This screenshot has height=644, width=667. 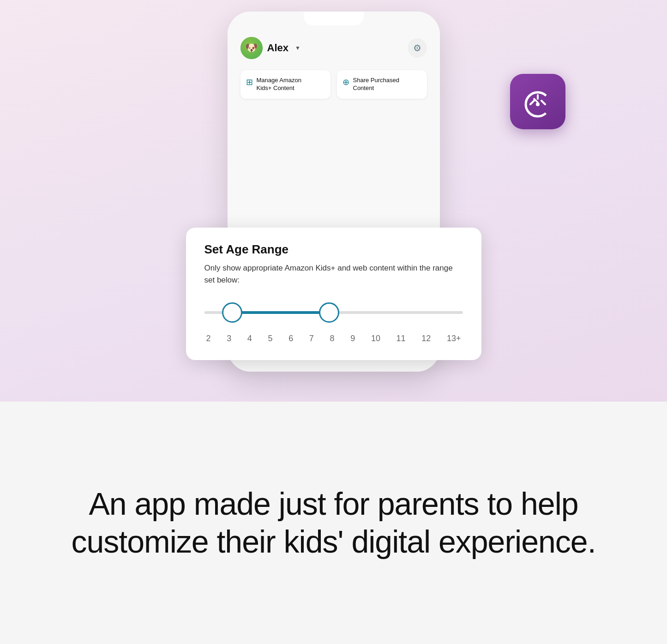 I want to click on manage-kids-content-button: ⊞ Manage AmazonKids+ Content, so click(x=285, y=84).